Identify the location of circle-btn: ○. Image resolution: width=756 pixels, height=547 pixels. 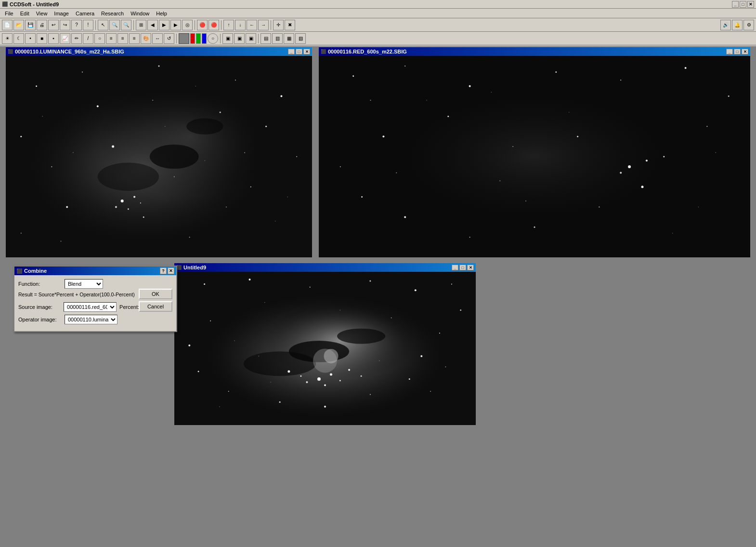
(100, 39).